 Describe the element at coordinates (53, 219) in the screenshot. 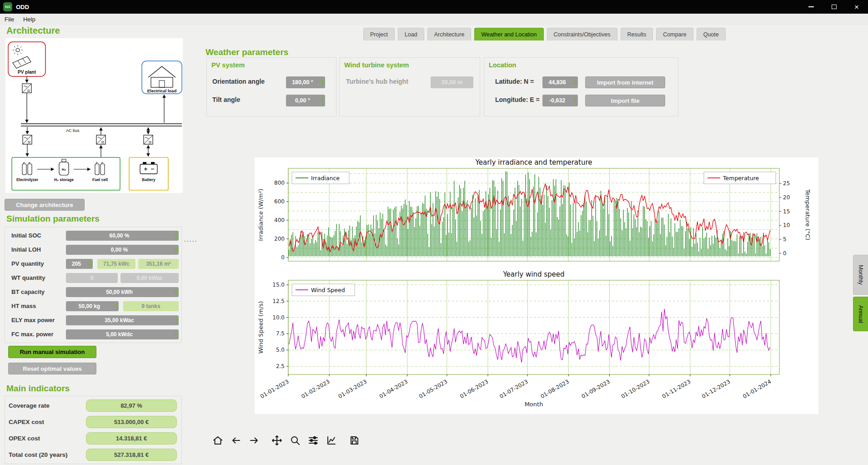

I see `simulation-parameters-heading: Simulation parameters` at that location.